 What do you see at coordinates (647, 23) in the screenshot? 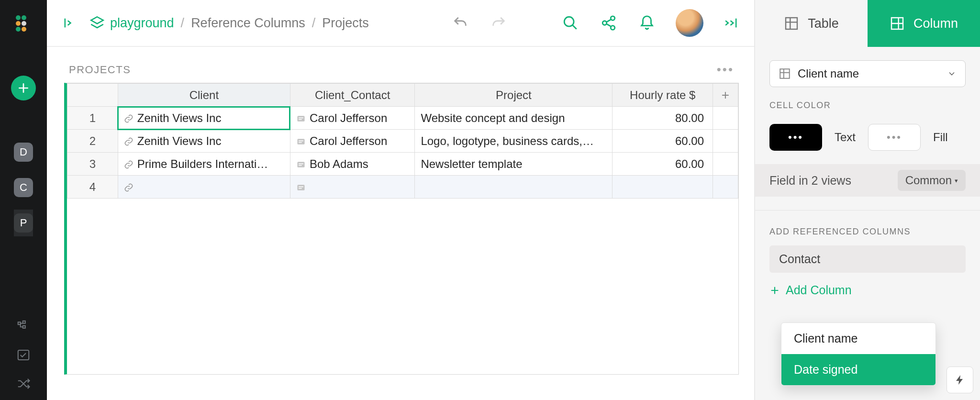
I see `bell-icon` at bounding box center [647, 23].